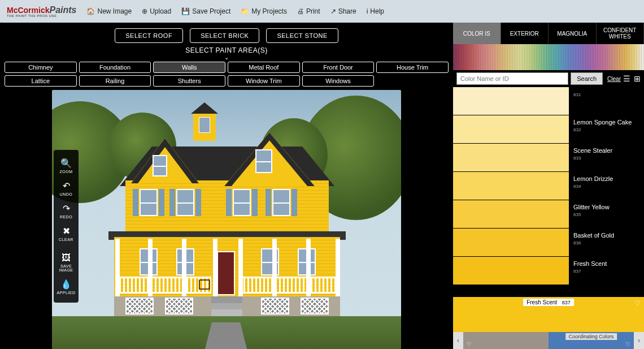  I want to click on search-button: Search, so click(586, 79).